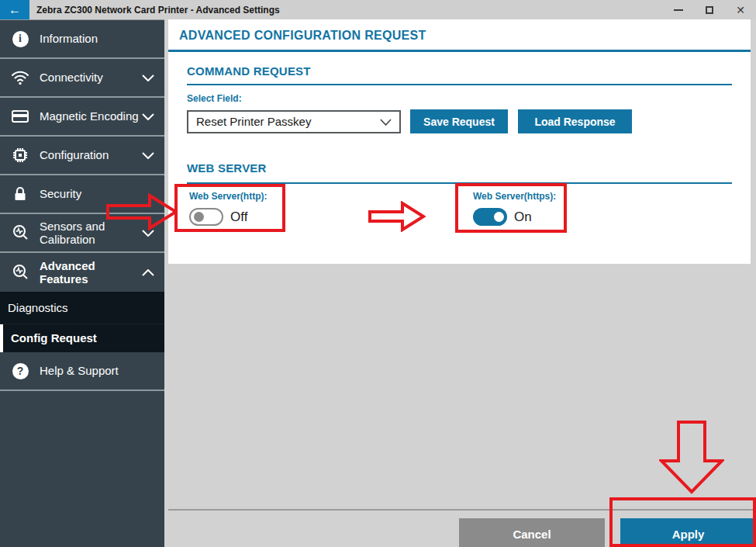 This screenshot has height=547, width=756. Describe the element at coordinates (82, 78) in the screenshot. I see `sidebar-item-connectivity: Connectivity` at that location.